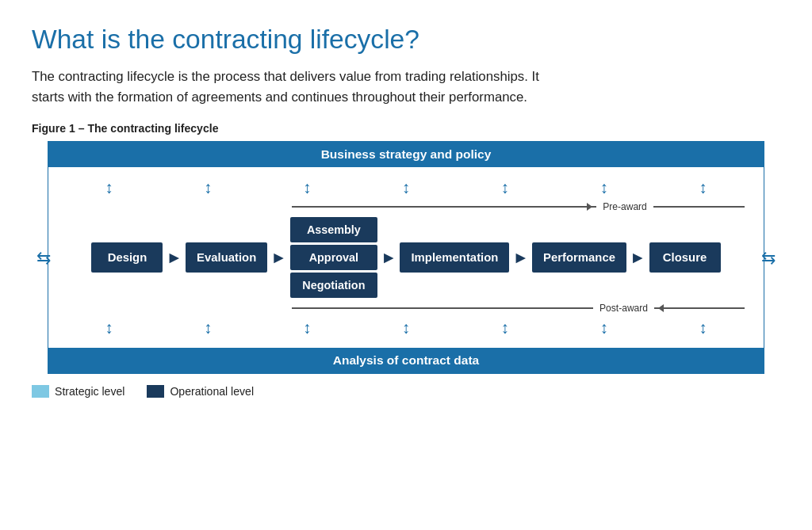  What do you see at coordinates (603, 189) in the screenshot?
I see `updown-arrow-6: ↕` at bounding box center [603, 189].